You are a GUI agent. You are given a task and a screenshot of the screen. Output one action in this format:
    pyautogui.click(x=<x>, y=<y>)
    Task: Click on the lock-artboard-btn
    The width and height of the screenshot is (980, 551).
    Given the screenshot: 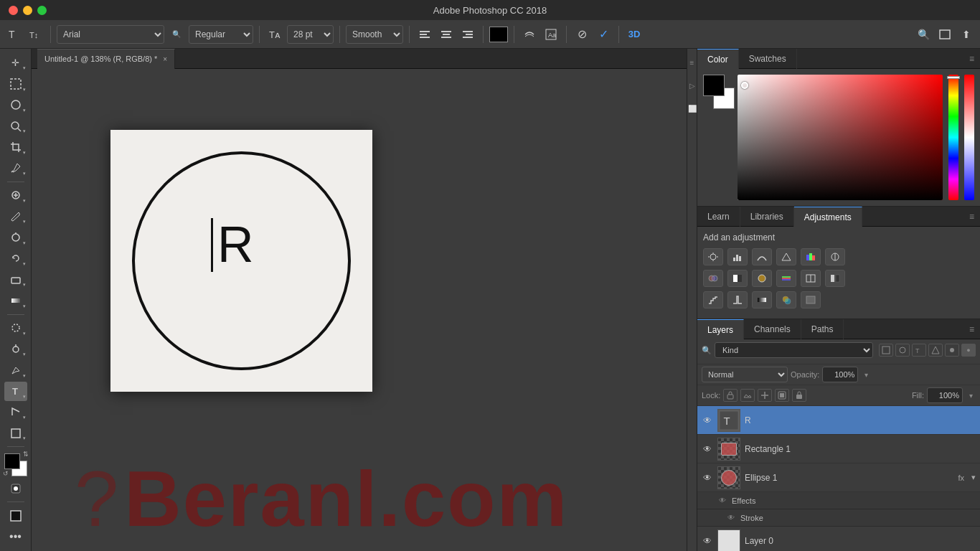 What is the action you would take?
    pyautogui.click(x=782, y=395)
    